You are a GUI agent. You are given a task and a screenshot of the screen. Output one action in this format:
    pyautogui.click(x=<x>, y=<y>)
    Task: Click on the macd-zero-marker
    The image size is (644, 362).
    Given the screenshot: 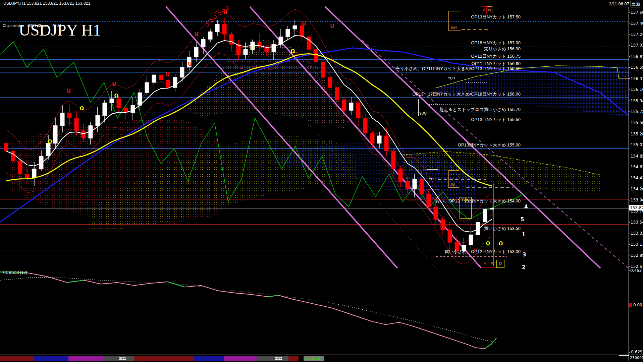 What is the action you would take?
    pyautogui.click(x=631, y=305)
    